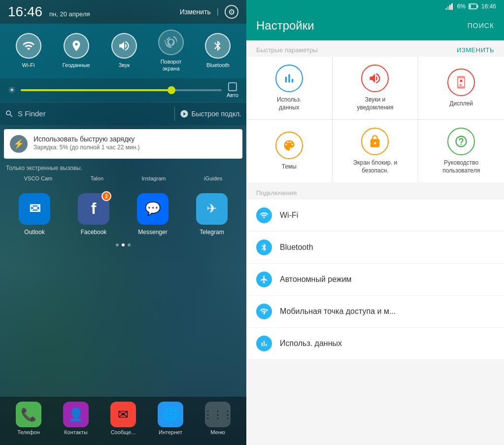 The width and height of the screenshot is (504, 445). Describe the element at coordinates (123, 421) in the screenshot. I see `bottom-dock: 📞 Телефон 👤 Контакты ✉ Сообще... 🌐 Интер…` at that location.